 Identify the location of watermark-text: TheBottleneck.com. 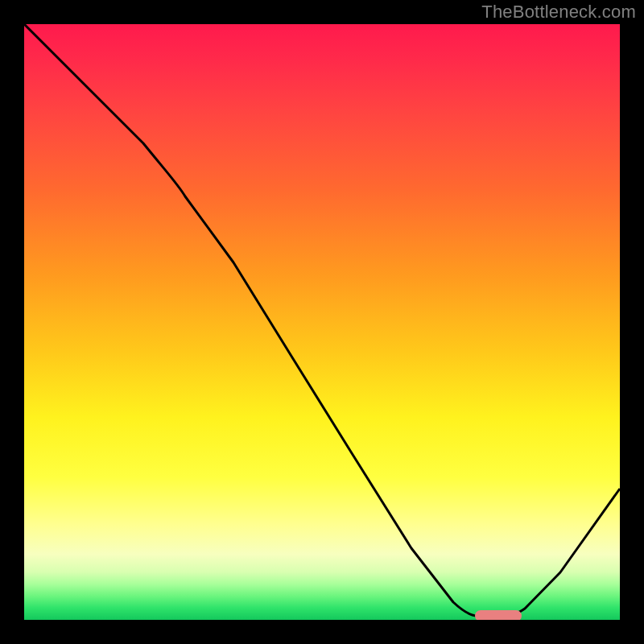
(559, 12).